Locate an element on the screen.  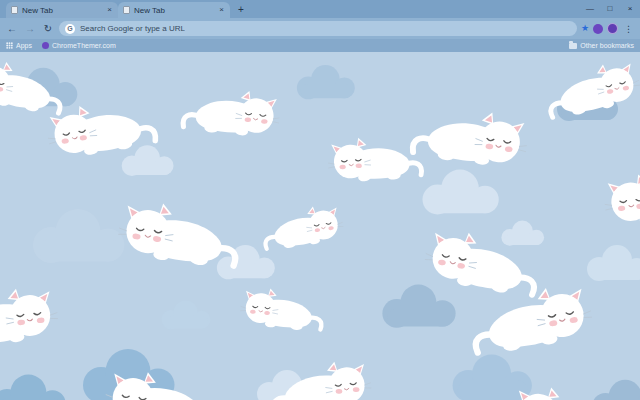
folder-icon is located at coordinates (573, 46).